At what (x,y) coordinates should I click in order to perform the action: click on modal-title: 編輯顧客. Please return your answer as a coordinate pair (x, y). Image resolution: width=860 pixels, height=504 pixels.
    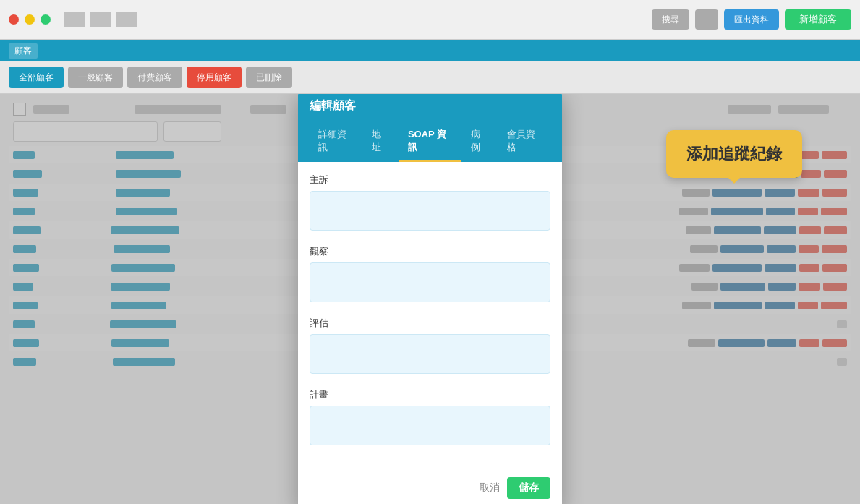
    Looking at the image, I should click on (333, 106).